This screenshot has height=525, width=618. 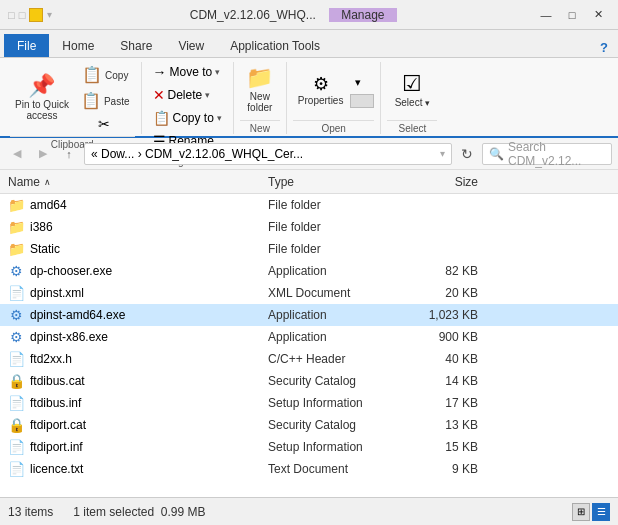 What do you see at coordinates (438, 381) in the screenshot?
I see `file-size: 14 KB` at bounding box center [438, 381].